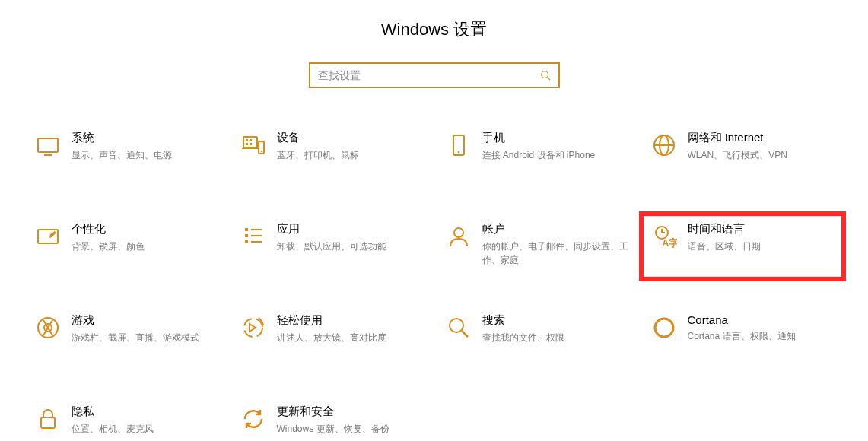 The height and width of the screenshot is (441, 868). Describe the element at coordinates (350, 138) in the screenshot. I see `tile-title: 设备` at that location.